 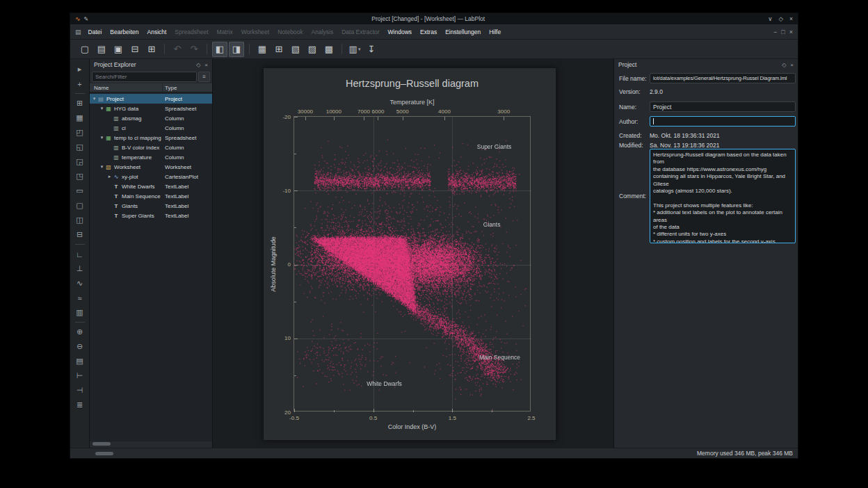 What do you see at coordinates (79, 118) in the screenshot?
I see `add-box-plot-button: ▦` at bounding box center [79, 118].